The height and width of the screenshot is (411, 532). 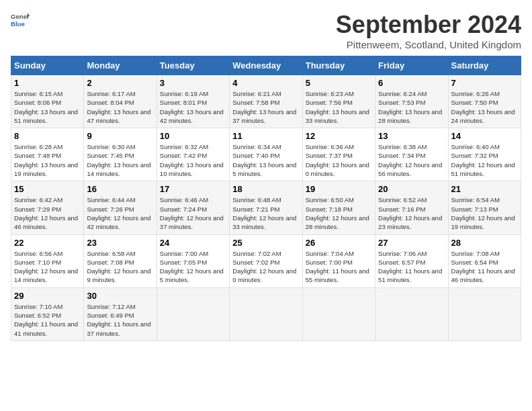 What do you see at coordinates (266, 314) in the screenshot?
I see `week-row: 29 Sunrise: 7:10 AM Sunset: 6:52 PM Dayl…` at bounding box center [266, 314].